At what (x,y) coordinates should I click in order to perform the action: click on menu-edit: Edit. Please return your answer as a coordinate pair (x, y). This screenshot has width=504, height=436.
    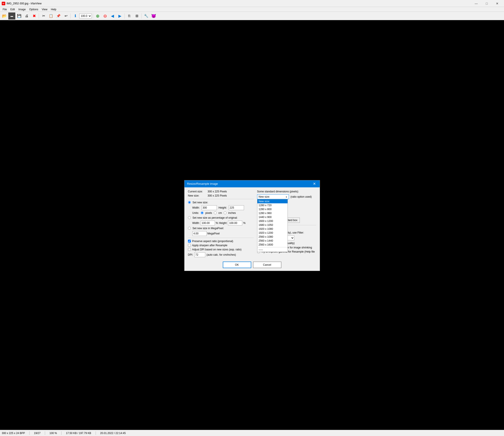
    Looking at the image, I should click on (13, 9).